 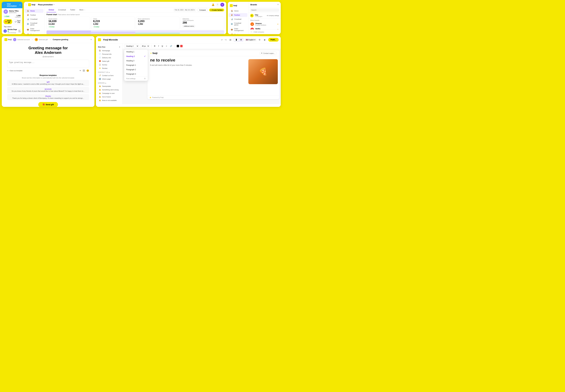 I want to click on undo-button: ↩, so click(x=222, y=40).